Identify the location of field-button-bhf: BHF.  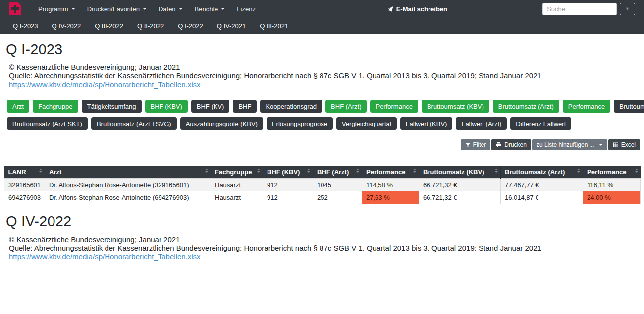
(245, 106).